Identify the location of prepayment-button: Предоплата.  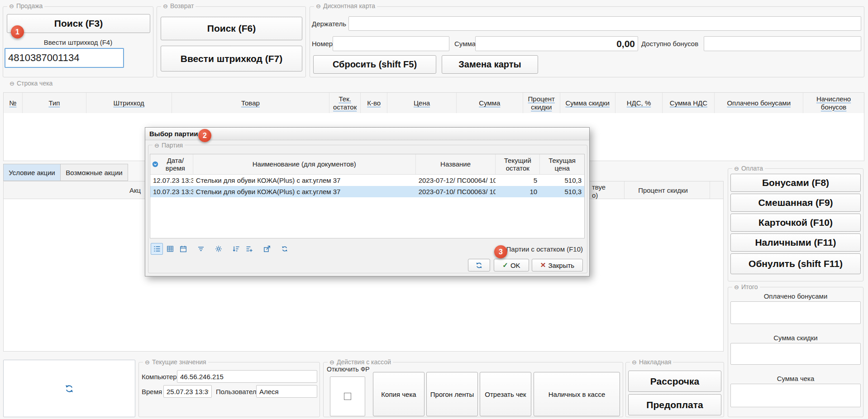
(675, 405).